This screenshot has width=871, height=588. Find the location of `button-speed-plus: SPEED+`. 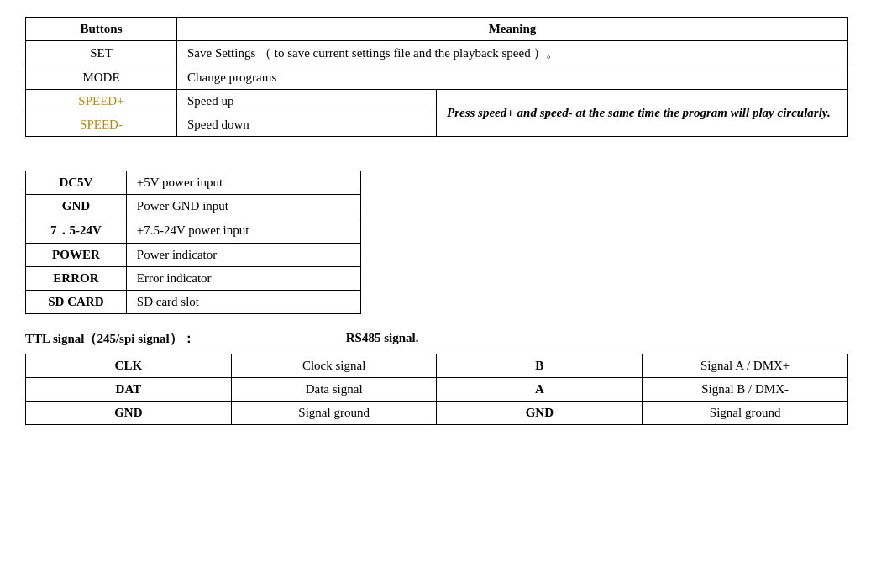

button-speed-plus: SPEED+ is located at coordinates (102, 102).